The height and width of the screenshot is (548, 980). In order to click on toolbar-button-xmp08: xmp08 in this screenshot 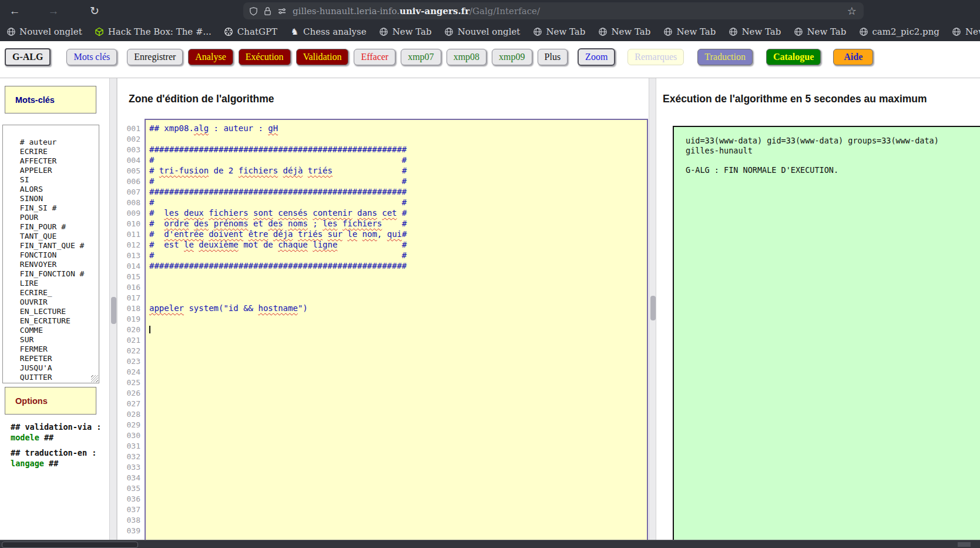, I will do `click(466, 57)`.